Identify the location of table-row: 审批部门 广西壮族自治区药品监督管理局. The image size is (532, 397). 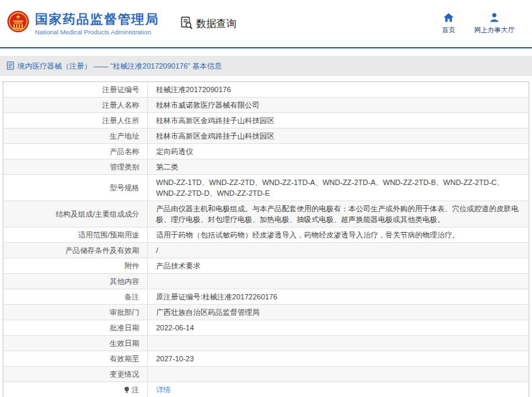
(266, 312).